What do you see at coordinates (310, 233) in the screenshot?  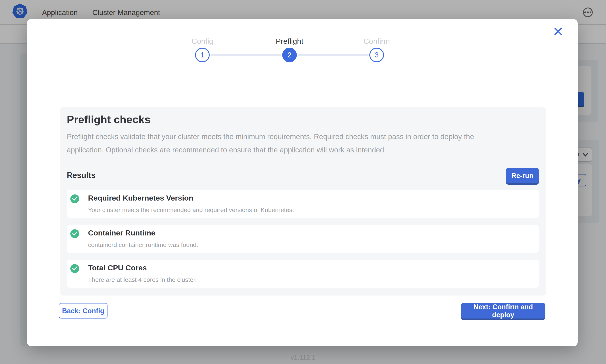 I see `check-title: Container Runtime` at bounding box center [310, 233].